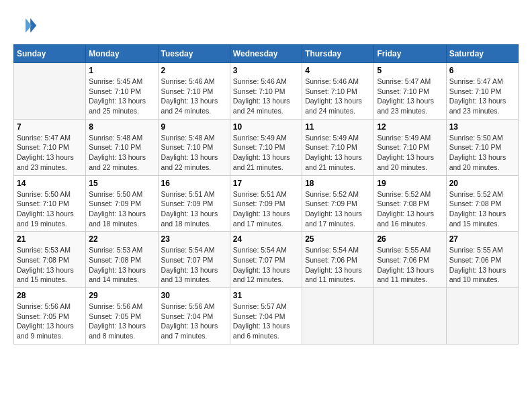 The height and width of the screenshot is (411, 532). Describe the element at coordinates (50, 295) in the screenshot. I see `day-number: 28` at that location.